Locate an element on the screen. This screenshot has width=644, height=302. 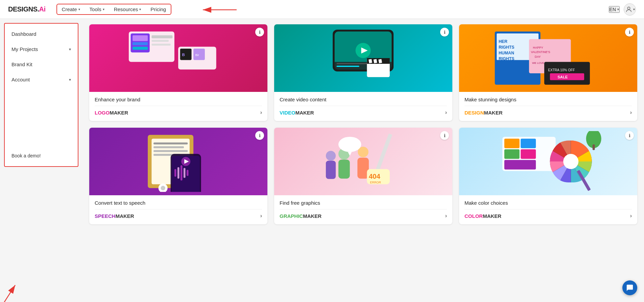
card-graphics-image: 404 ERROR ℹ is located at coordinates (363, 161).